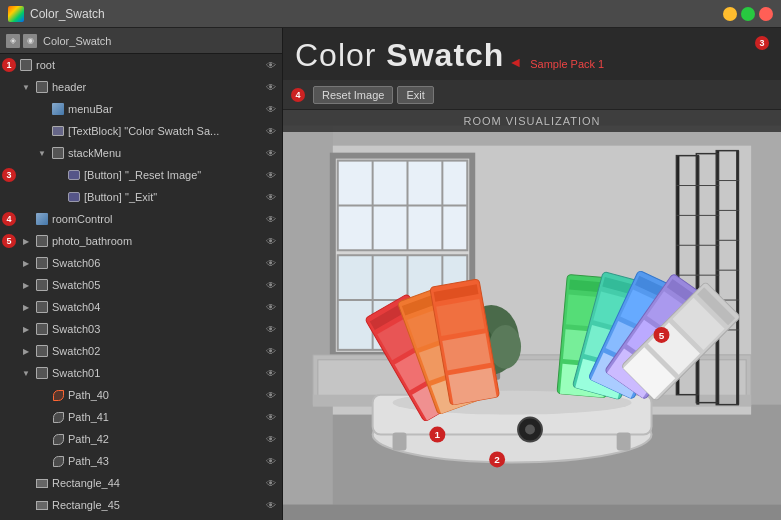  I want to click on app-title: Color Swatch, so click(400, 56).